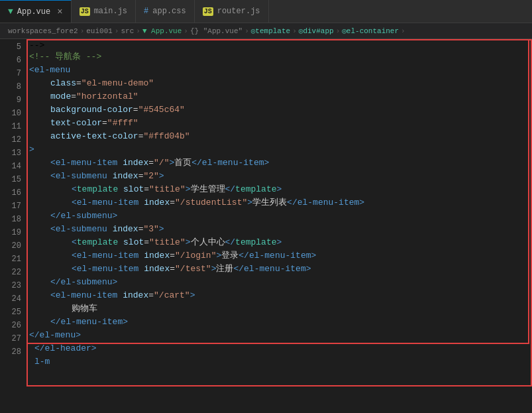  Describe the element at coordinates (169, 11) in the screenshot. I see `tab-label-app-css: app.css` at that location.